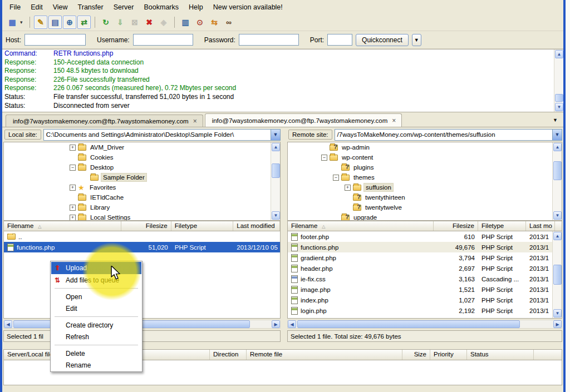 The height and width of the screenshot is (392, 570). Describe the element at coordinates (200, 22) in the screenshot. I see `compare-icon: ⊙` at that location.